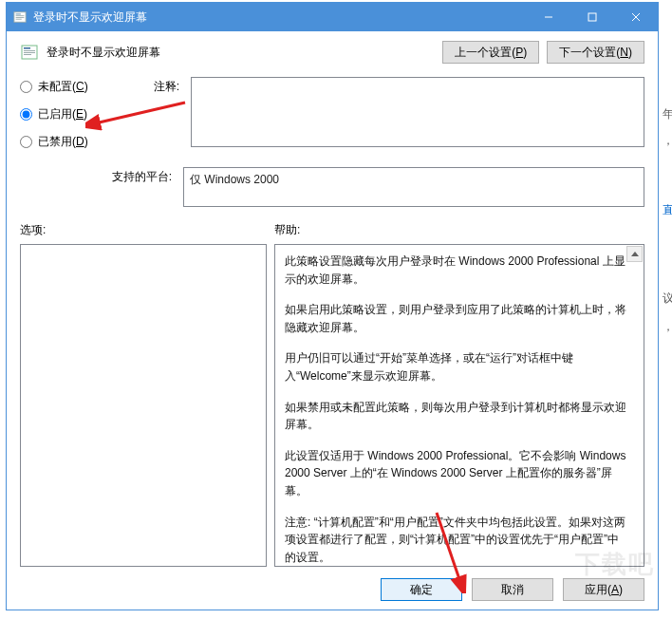 The width and height of the screenshot is (672, 619). I want to click on options-label: 选项:, so click(147, 230).